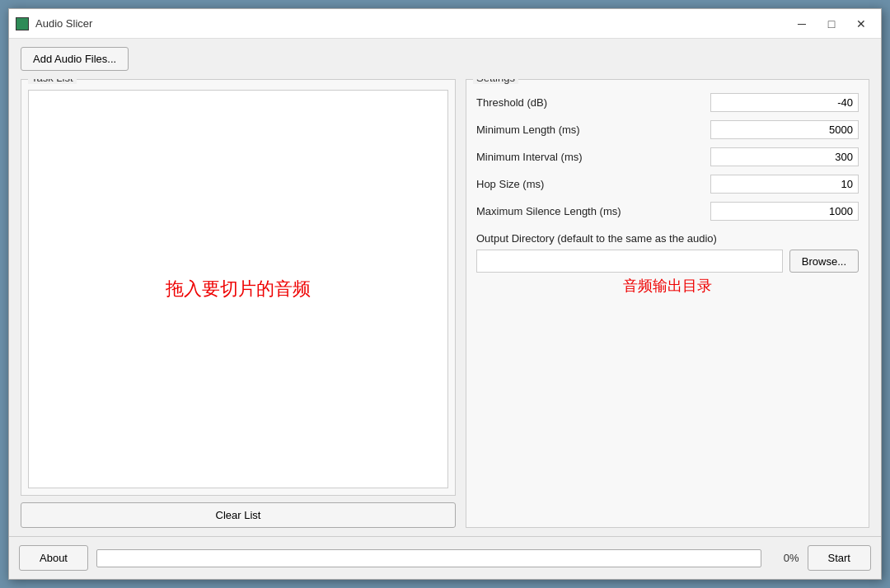 The width and height of the screenshot is (890, 588). What do you see at coordinates (785, 156) in the screenshot?
I see `min-interval-input` at bounding box center [785, 156].